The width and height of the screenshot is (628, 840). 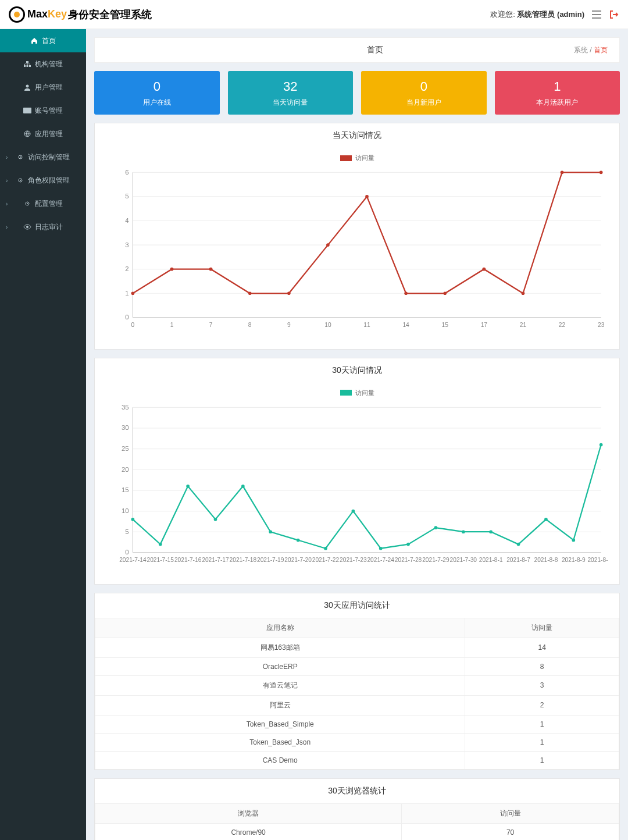 What do you see at coordinates (110, 15) in the screenshot?
I see `brand-rest: 身份安全管理系统` at bounding box center [110, 15].